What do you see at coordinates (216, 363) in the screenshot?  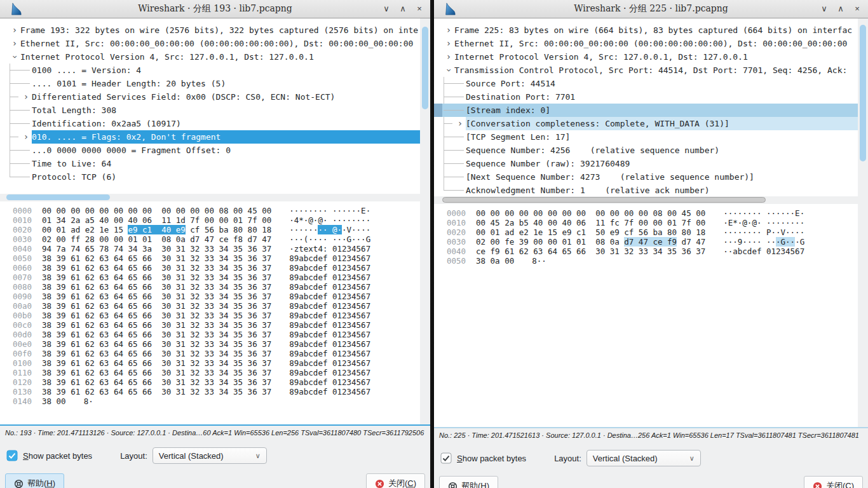 I see `hex-row: 010038 39 61 62 63 64 65 66 30 31 32 33 …` at bounding box center [216, 363].